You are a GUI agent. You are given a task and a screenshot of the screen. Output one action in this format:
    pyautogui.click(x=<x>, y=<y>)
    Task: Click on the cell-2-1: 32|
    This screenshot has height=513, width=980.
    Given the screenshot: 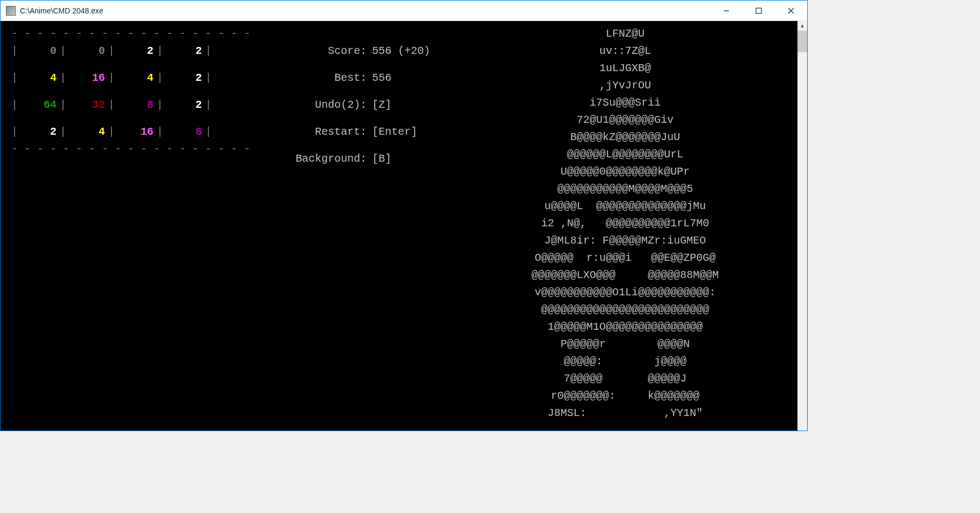 What is the action you would take?
    pyautogui.click(x=90, y=105)
    